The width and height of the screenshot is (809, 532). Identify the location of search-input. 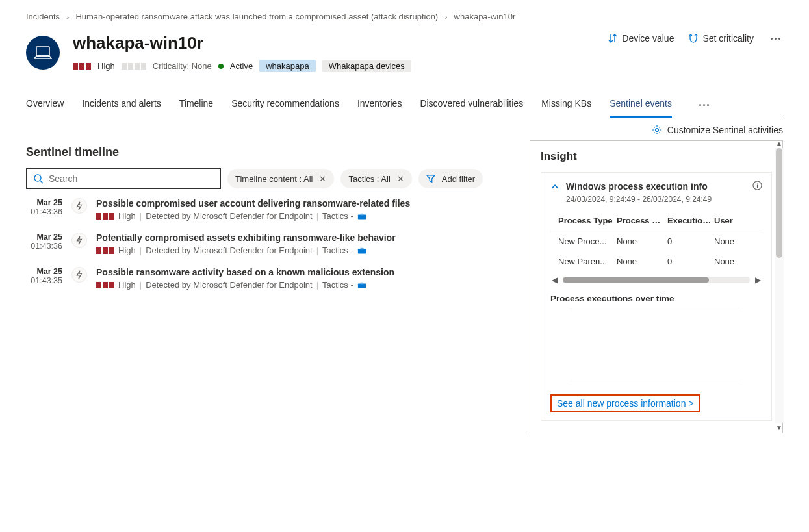
(123, 179).